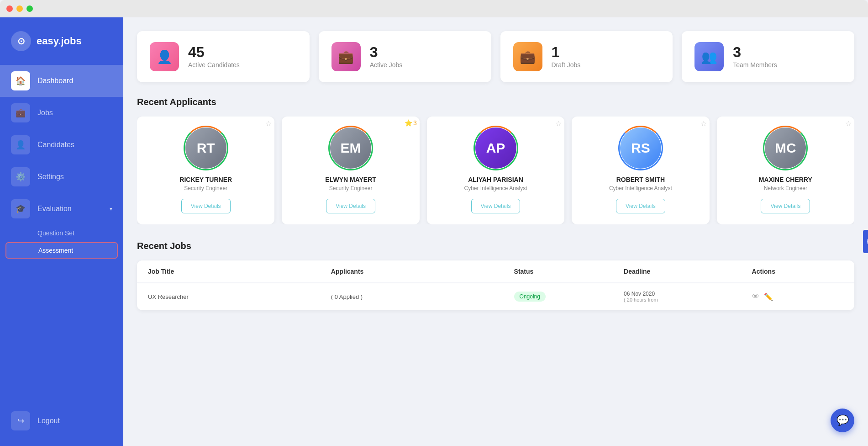 The height and width of the screenshot is (446, 868). I want to click on stat-info: 3 Team Members, so click(755, 57).